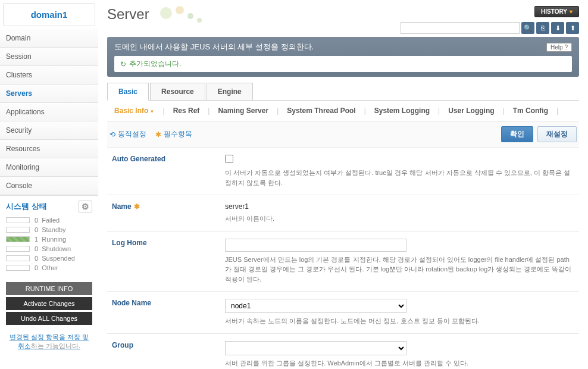 This screenshot has width=588, height=369. What do you see at coordinates (471, 111) in the screenshot?
I see `subtab-user-logging: User Logging` at bounding box center [471, 111].